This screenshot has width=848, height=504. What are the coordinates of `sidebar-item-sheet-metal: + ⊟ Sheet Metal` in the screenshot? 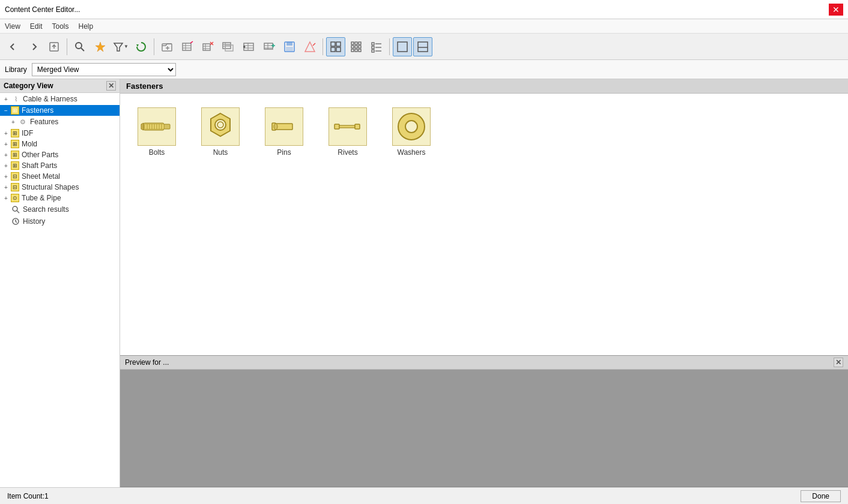 It's located at (60, 176).